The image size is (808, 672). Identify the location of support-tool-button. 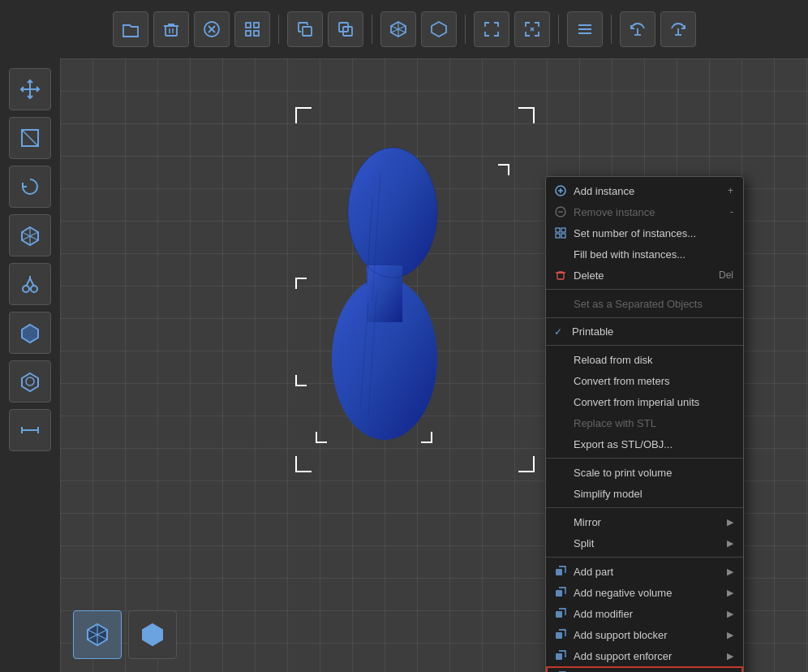
(30, 381).